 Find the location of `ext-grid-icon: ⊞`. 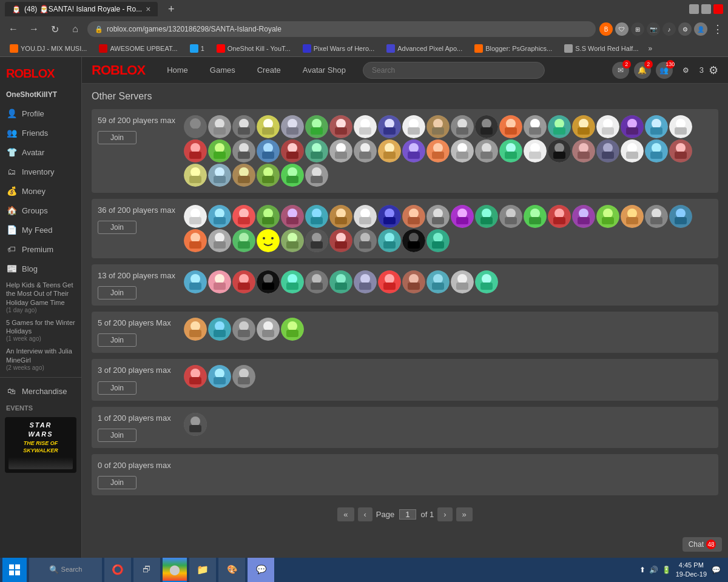

ext-grid-icon: ⊞ is located at coordinates (638, 29).